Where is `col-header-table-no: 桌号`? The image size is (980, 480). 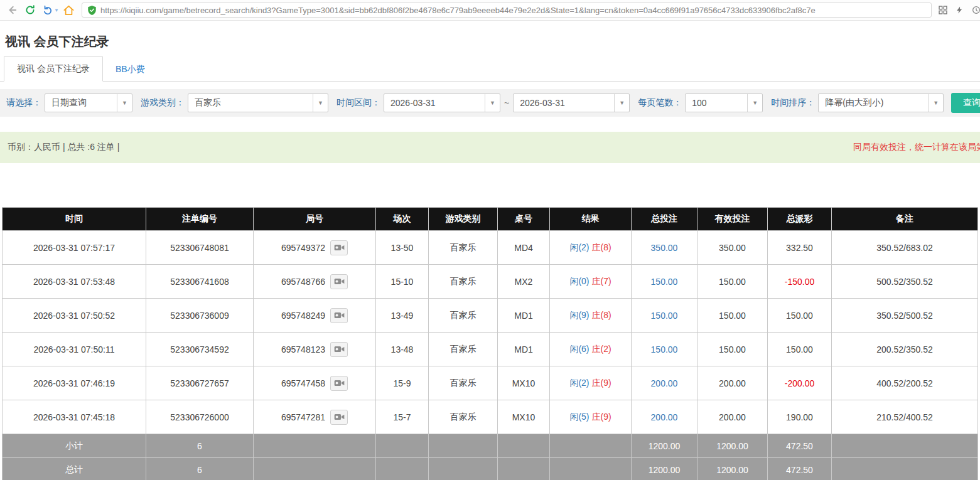 col-header-table-no: 桌号 is located at coordinates (524, 220).